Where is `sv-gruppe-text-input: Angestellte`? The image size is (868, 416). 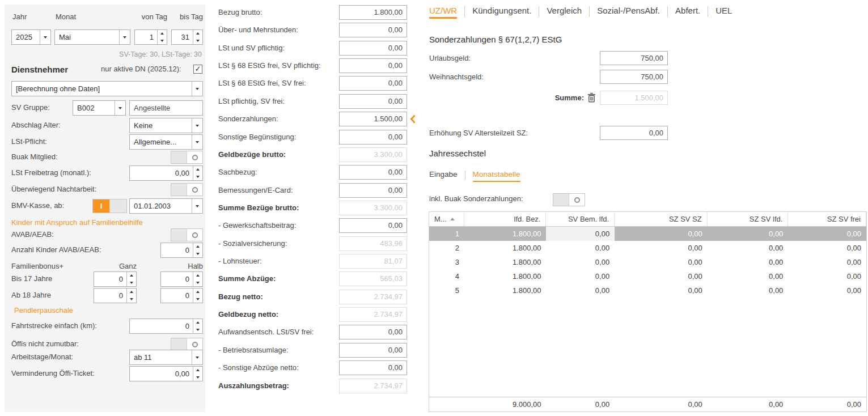 sv-gruppe-text-input: Angestellte is located at coordinates (166, 108).